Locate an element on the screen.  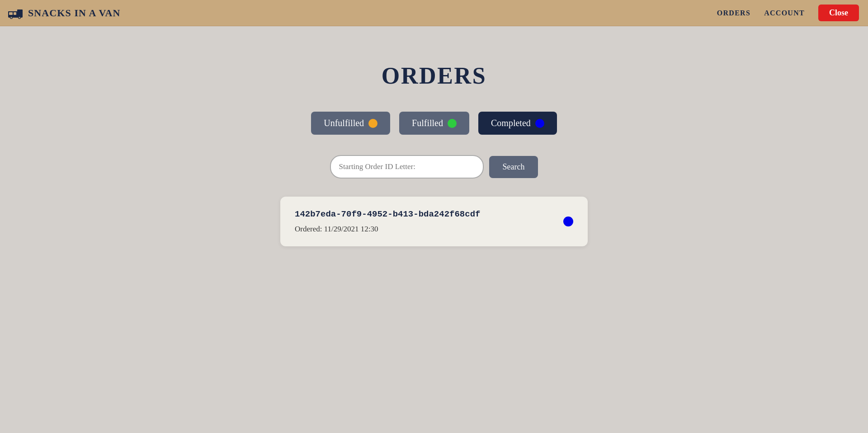
unfulfilled-dot is located at coordinates (373, 123).